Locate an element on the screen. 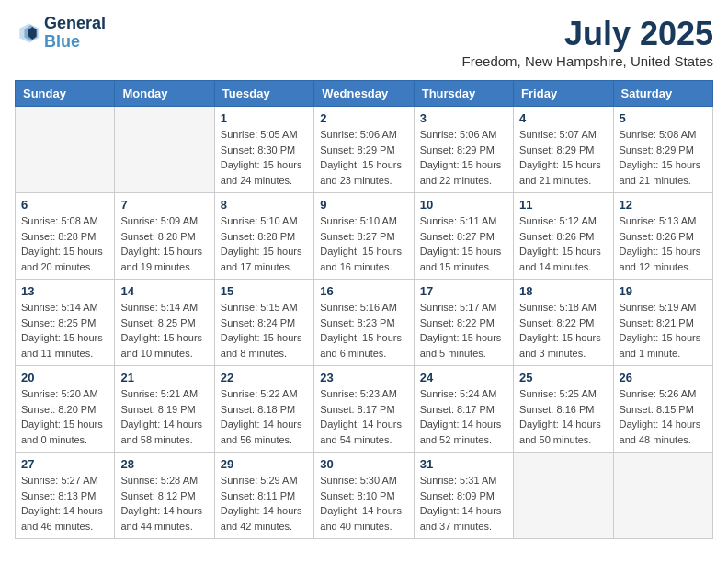  day-info: Sunrise: 5:25 AMSunset: 8:16 PMDaylight:… is located at coordinates (563, 417).